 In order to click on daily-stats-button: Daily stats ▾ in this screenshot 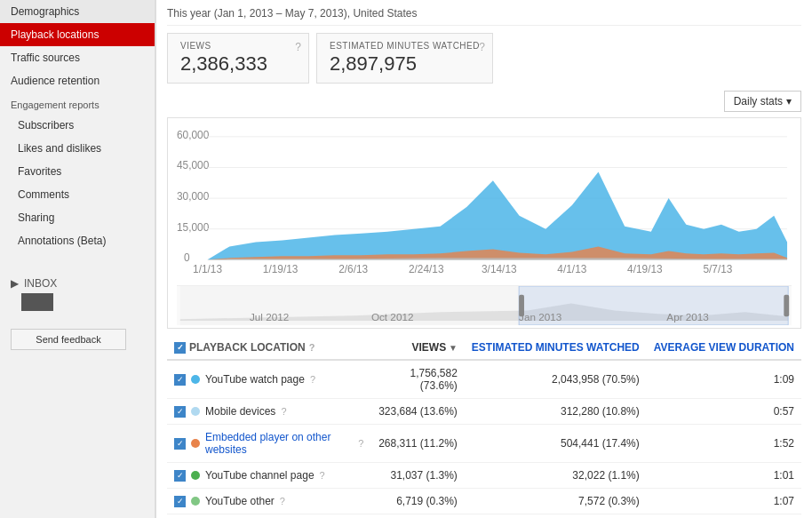, I will do `click(762, 101)`.